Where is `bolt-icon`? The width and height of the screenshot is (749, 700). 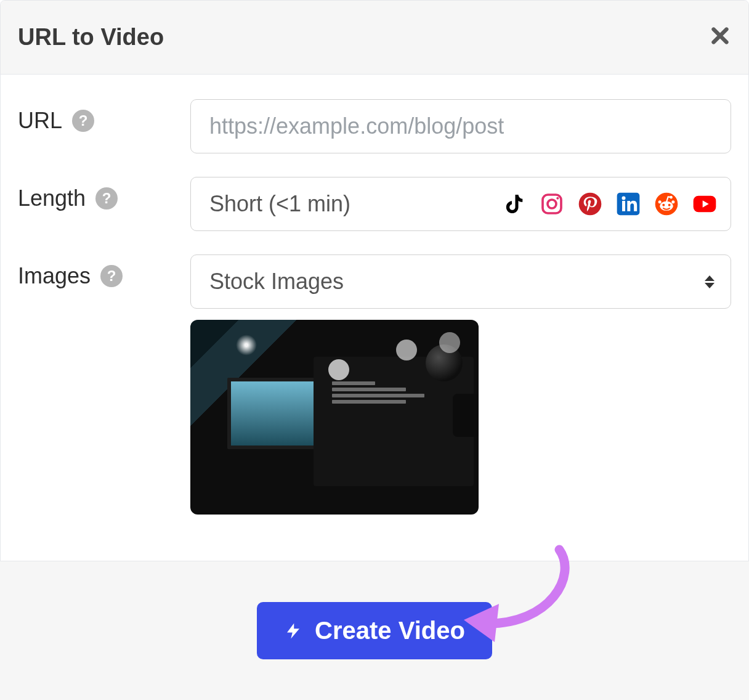
bolt-icon is located at coordinates (293, 631).